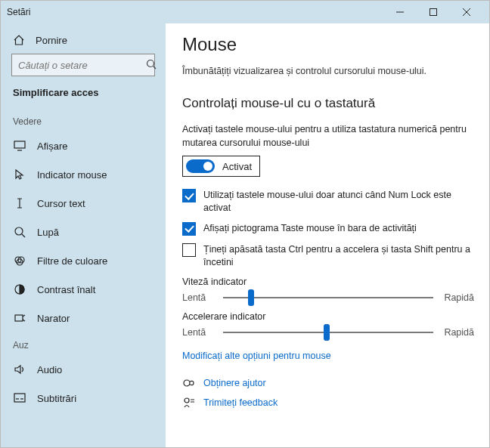  Describe the element at coordinates (234, 383) in the screenshot. I see `help-label: Obținere ajutor` at that location.